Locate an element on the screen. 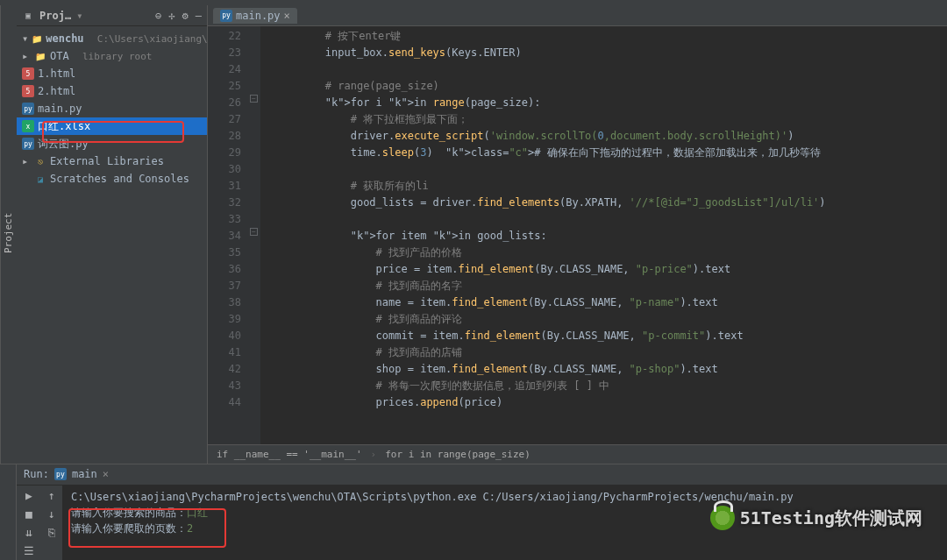 This screenshot has height=560, width=947. stop-icon: ■ is located at coordinates (29, 514).